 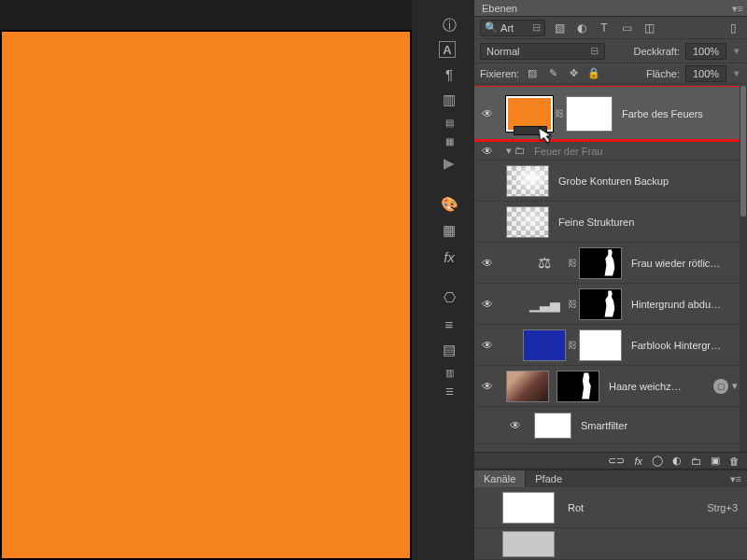 I want to click on filter-kind-label: Art, so click(x=507, y=28).